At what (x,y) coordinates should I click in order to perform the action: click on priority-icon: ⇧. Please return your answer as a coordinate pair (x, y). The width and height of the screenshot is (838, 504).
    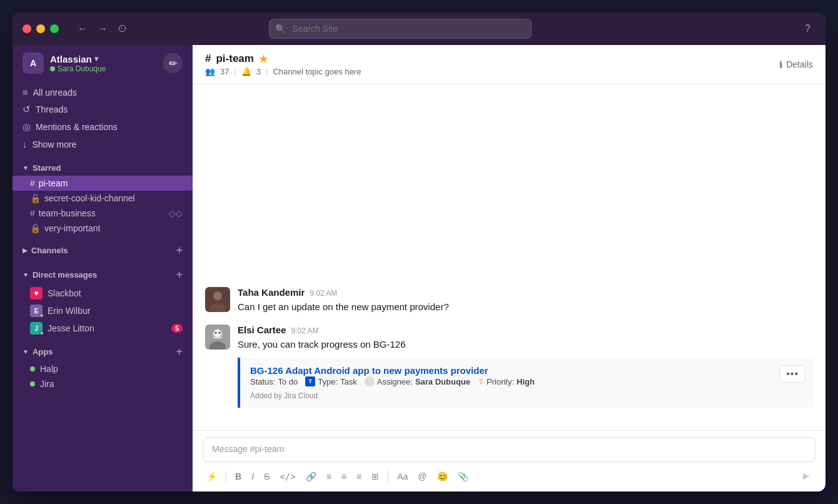
    Looking at the image, I should click on (481, 381).